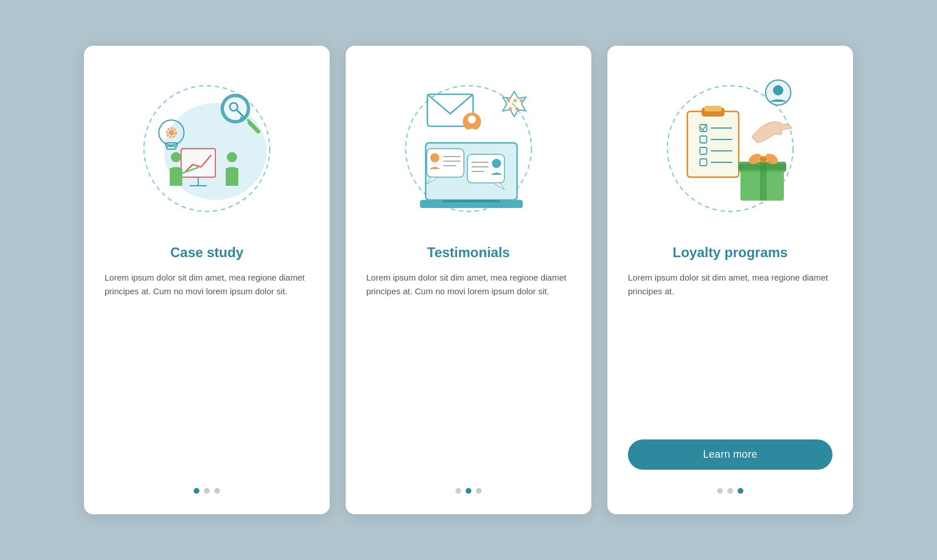 Image resolution: width=937 pixels, height=560 pixels. I want to click on case-study-dots, so click(207, 491).